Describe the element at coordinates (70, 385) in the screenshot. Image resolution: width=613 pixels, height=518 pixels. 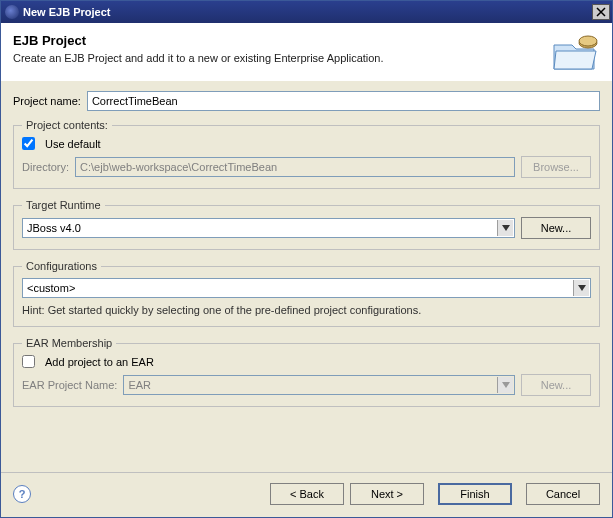
I see `ear-project-name-label: EAR Project Name:` at that location.